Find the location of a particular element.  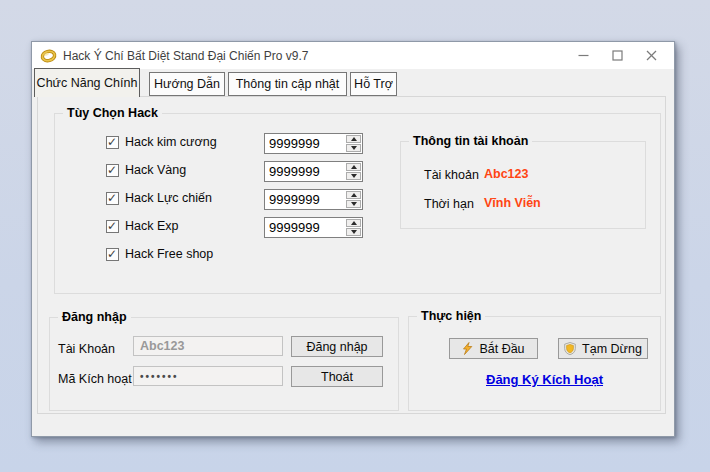

spinner-exp-value: 9999999 is located at coordinates (305, 228).